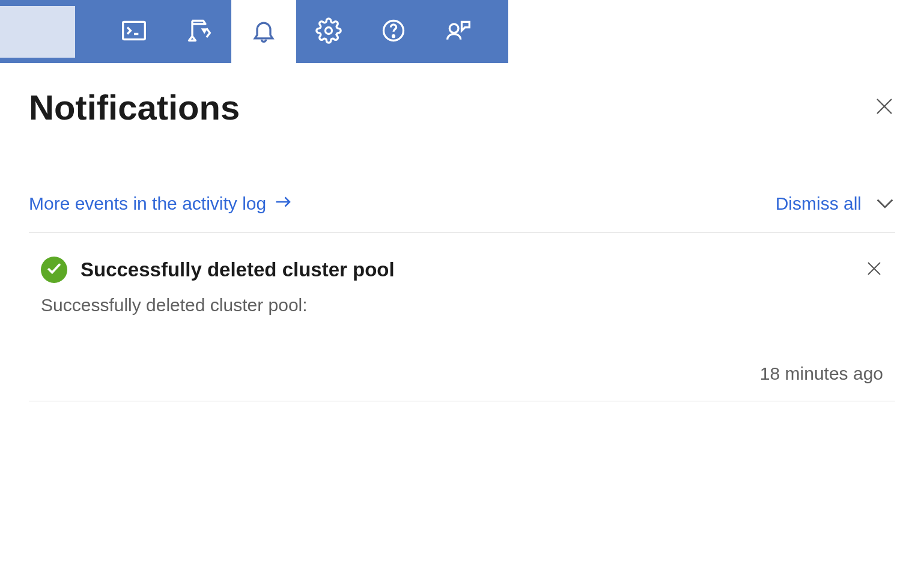 Image resolution: width=924 pixels, height=575 pixels. Describe the element at coordinates (284, 204) in the screenshot. I see `arrow-right-icon` at that location.